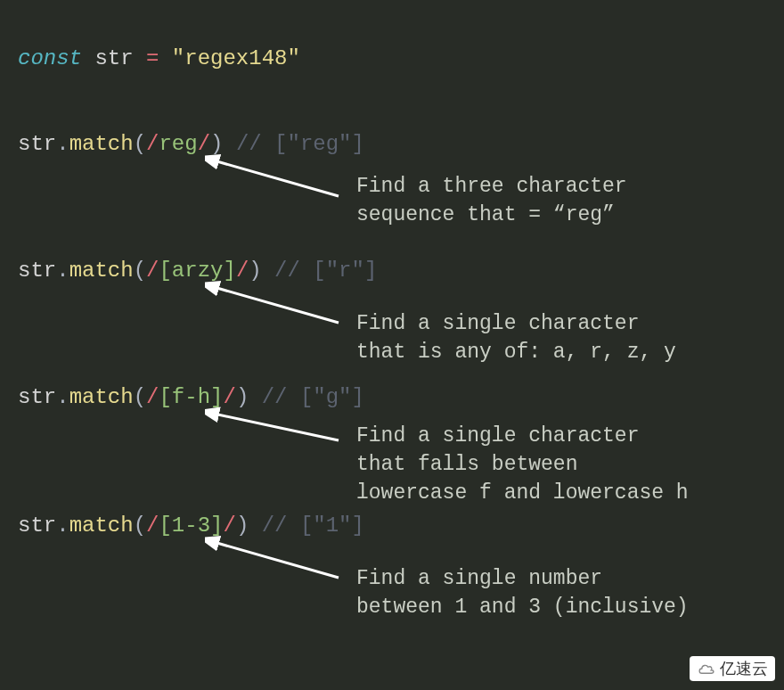 The height and width of the screenshot is (690, 784). I want to click on regex-body: [f-h], so click(191, 398).